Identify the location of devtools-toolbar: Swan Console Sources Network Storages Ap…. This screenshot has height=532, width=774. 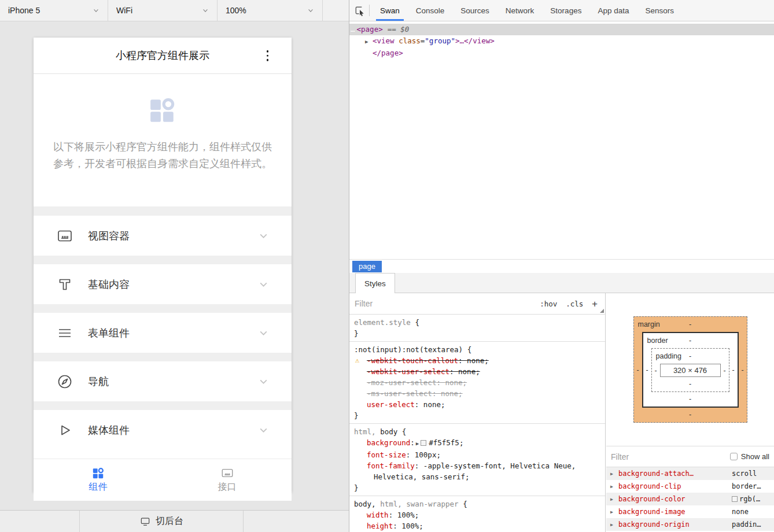
(562, 10).